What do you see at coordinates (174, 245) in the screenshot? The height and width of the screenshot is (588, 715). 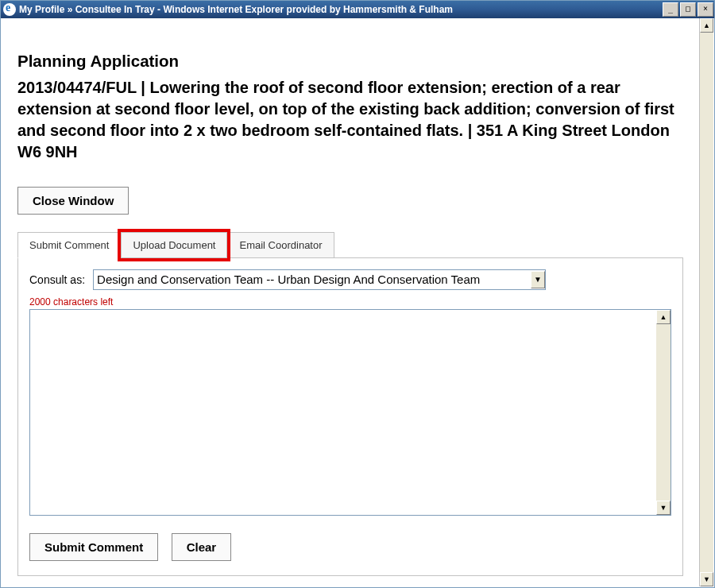 I see `tab-label: Upload Document` at bounding box center [174, 245].